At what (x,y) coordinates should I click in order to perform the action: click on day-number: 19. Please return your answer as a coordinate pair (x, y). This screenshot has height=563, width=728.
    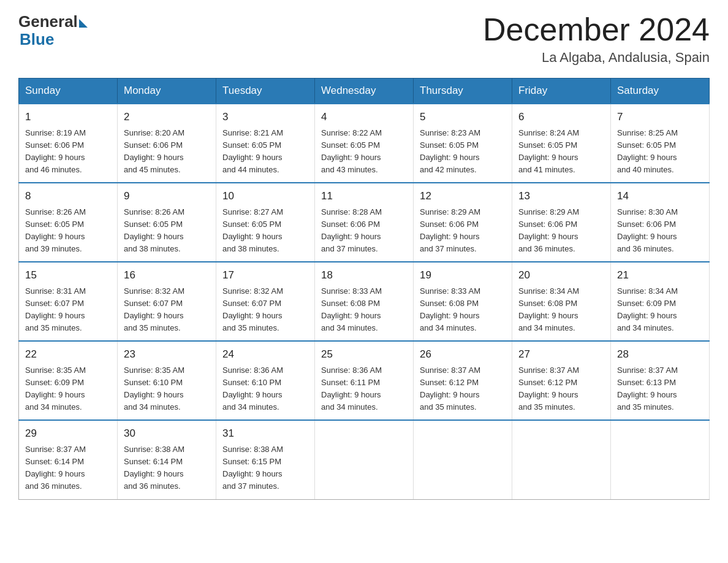
    Looking at the image, I should click on (463, 275).